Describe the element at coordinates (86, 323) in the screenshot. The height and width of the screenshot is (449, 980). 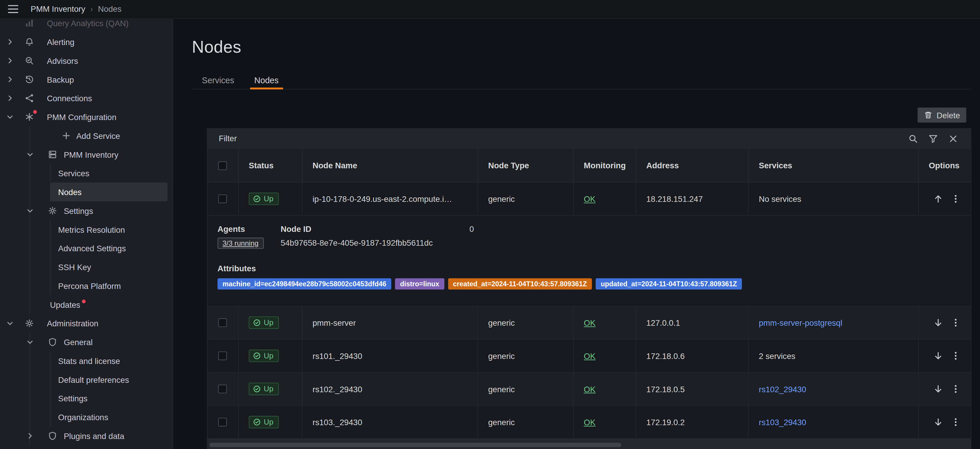
I see `sidebar-item-administration: Administration` at that location.